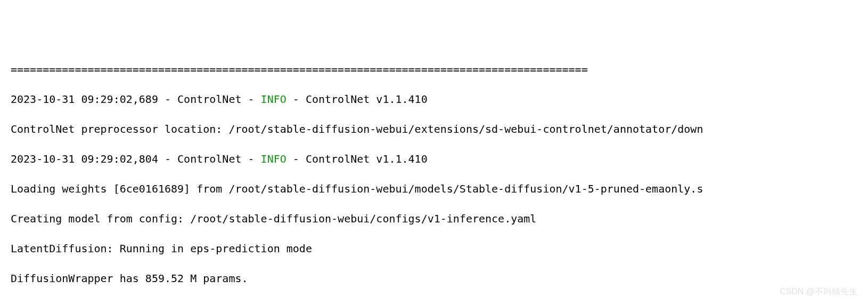 Image resolution: width=868 pixels, height=304 pixels. I want to click on log-line: 2023-10-31 09:29:02,689 - ControlNet - I…, so click(434, 99).